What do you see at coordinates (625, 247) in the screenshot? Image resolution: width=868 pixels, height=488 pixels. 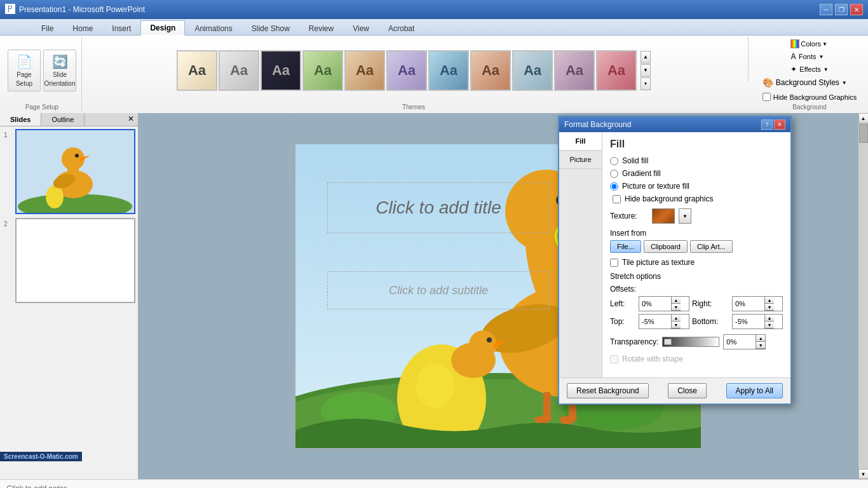 I see `file-button: File...` at bounding box center [625, 247].